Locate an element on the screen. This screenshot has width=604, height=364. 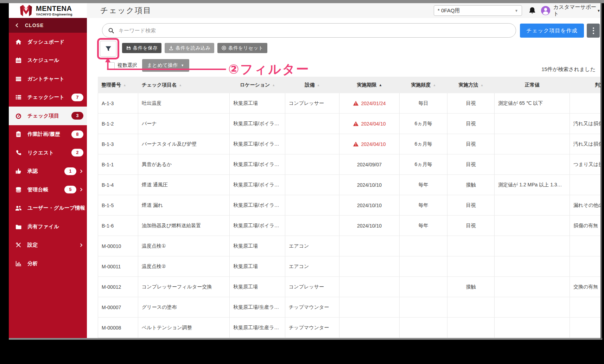
column-header-no: 整理番号▲ is located at coordinates (118, 85).